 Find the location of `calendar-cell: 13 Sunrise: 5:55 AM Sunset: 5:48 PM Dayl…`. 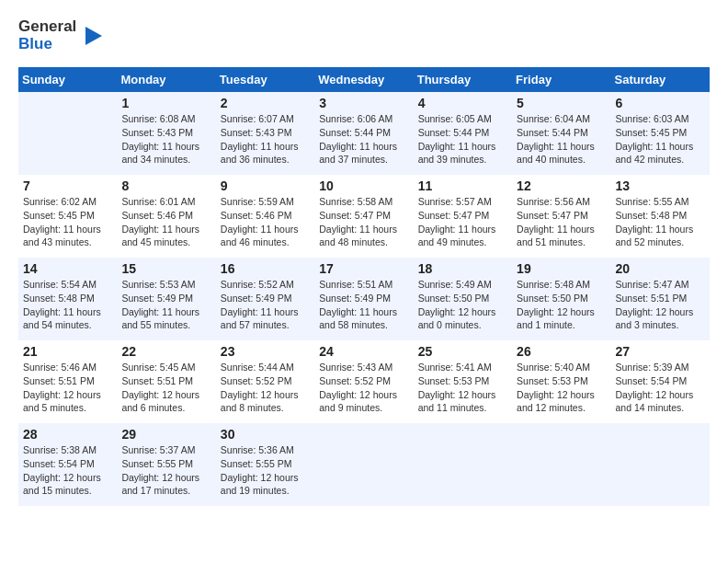

calendar-cell: 13 Sunrise: 5:55 AM Sunset: 5:48 PM Dayl… is located at coordinates (660, 216).